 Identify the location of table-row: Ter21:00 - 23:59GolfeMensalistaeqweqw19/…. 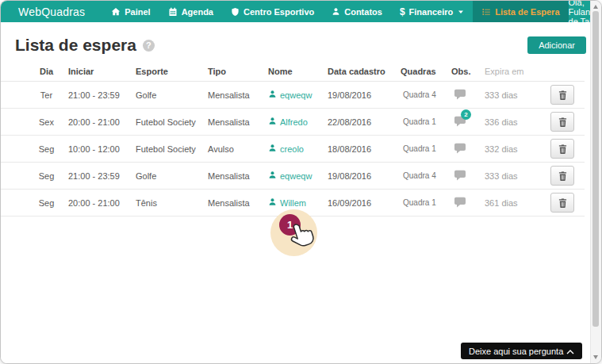
(293, 95).